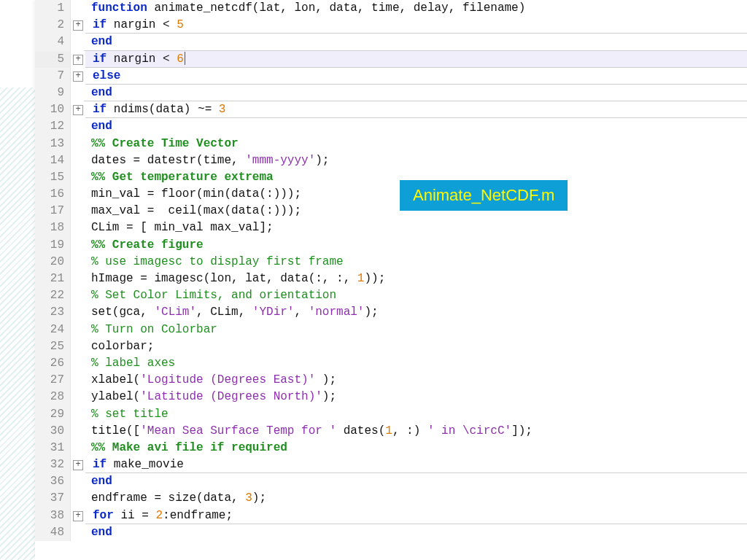 Image resolution: width=747 pixels, height=560 pixels. I want to click on code-line: 4end, so click(391, 42).